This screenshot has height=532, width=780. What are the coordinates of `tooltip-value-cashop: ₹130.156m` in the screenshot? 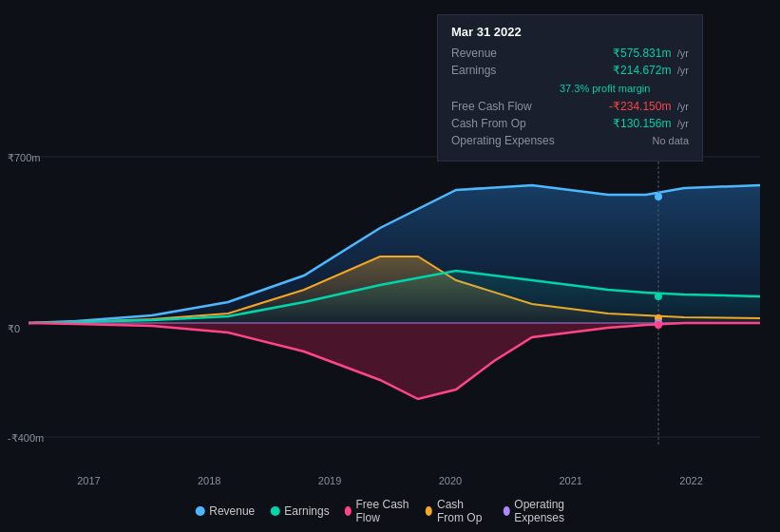 It's located at (642, 124).